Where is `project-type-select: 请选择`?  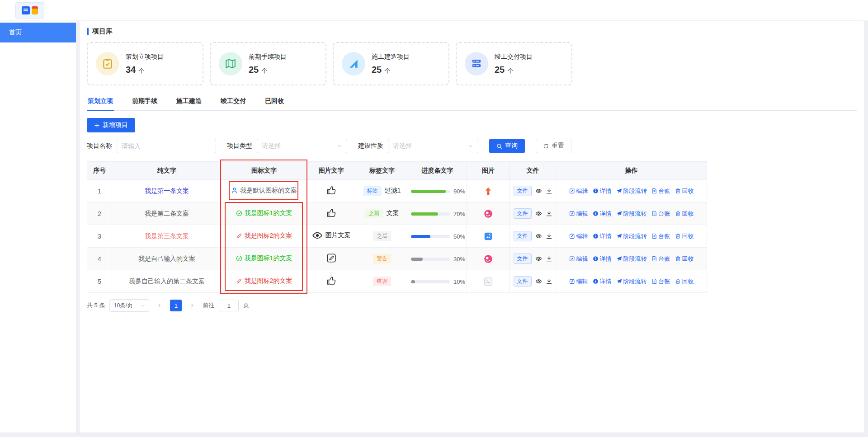
project-type-select: 请选择 is located at coordinates (302, 146).